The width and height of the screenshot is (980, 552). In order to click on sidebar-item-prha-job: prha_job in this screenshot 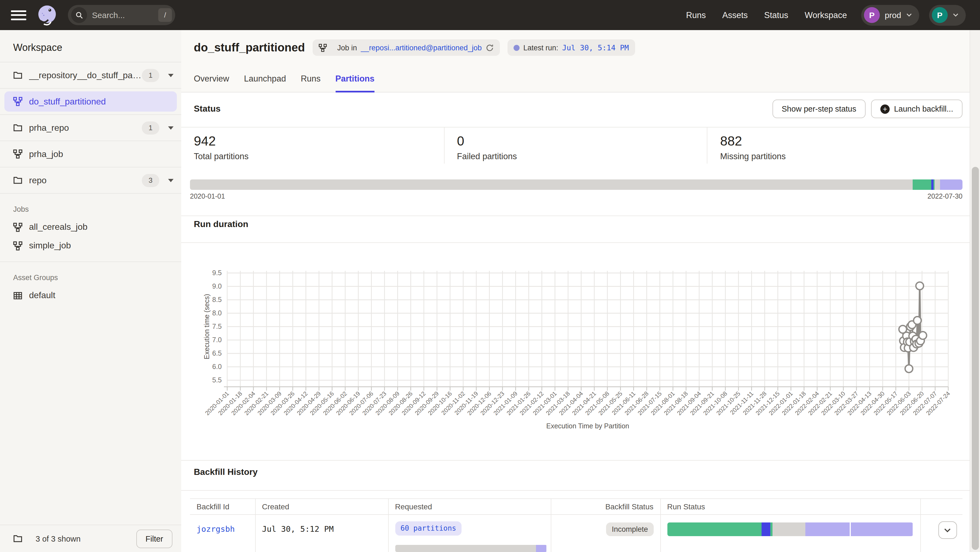, I will do `click(91, 154)`.